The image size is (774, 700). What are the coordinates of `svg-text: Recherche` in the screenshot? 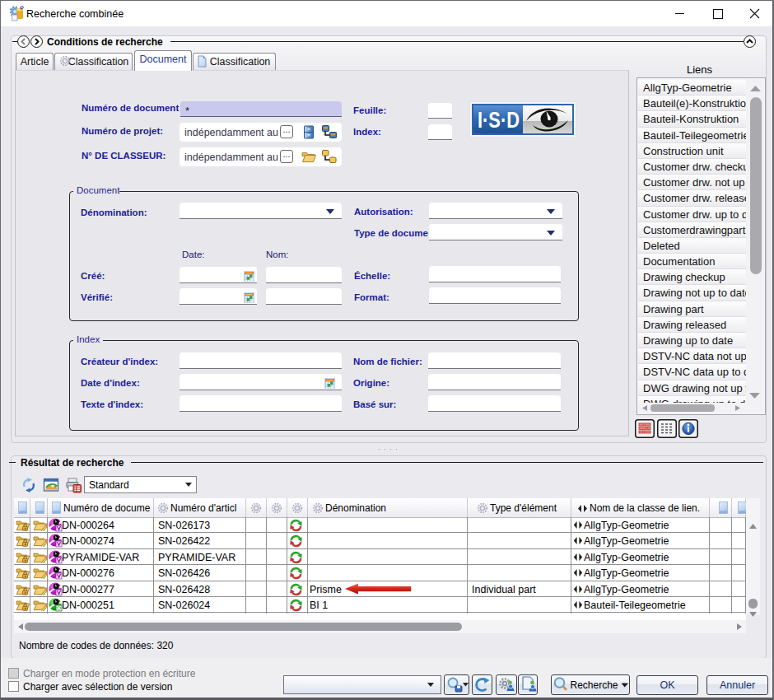 It's located at (594, 685).